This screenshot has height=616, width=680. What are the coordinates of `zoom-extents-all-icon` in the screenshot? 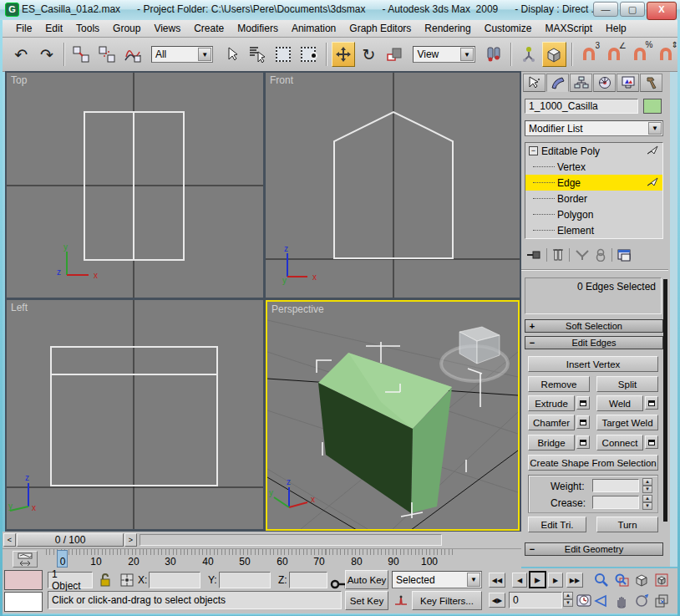 It's located at (662, 580).